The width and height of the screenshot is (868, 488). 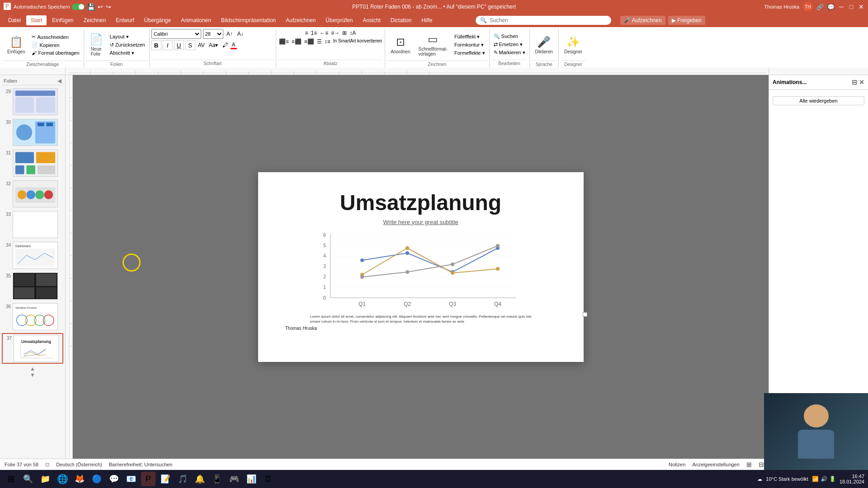 What do you see at coordinates (831, 7) in the screenshot?
I see `comments-icon: 💬` at bounding box center [831, 7].